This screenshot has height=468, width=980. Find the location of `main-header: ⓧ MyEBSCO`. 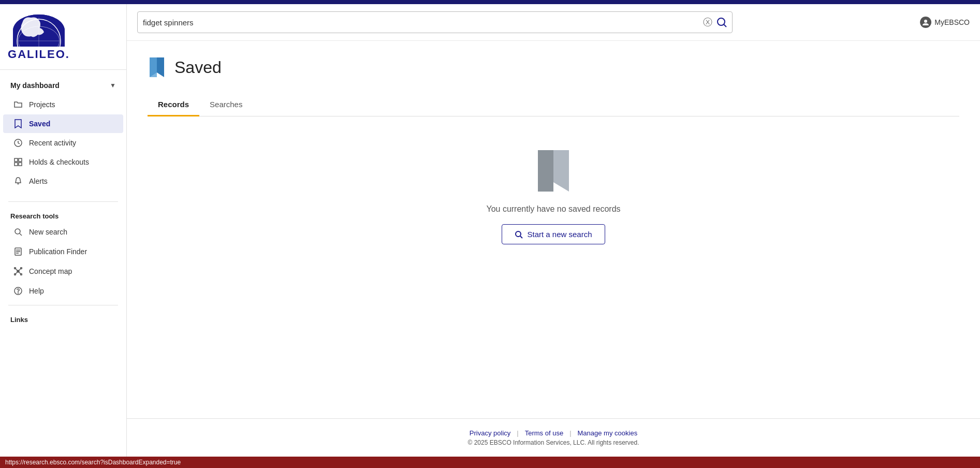

main-header: ⓧ MyEBSCO is located at coordinates (553, 23).